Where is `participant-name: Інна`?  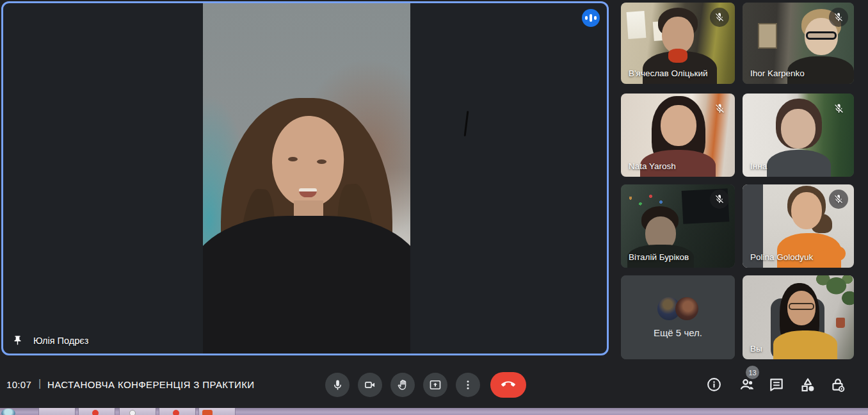
participant-name: Інна is located at coordinates (759, 167).